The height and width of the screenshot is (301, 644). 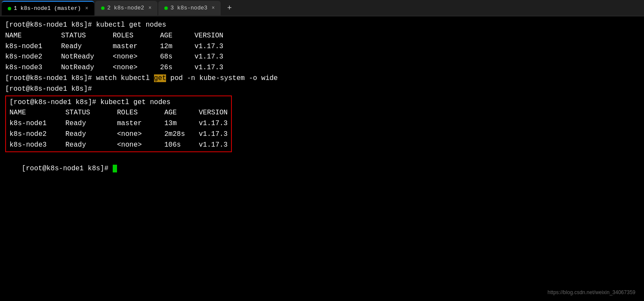 What do you see at coordinates (119, 145) in the screenshot?
I see `box-node3-row: k8s-node3Ready<none>106sv1.17.3` at bounding box center [119, 145].